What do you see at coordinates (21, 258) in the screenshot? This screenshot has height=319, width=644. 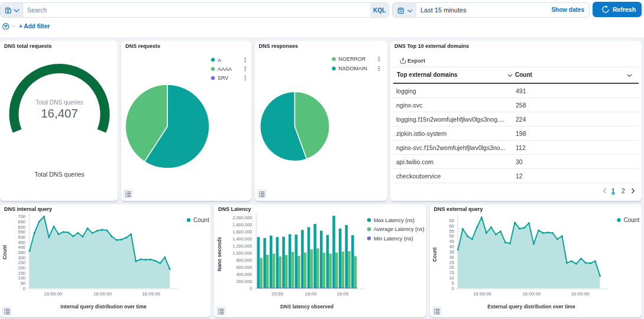 I see `svg-text: 300` at bounding box center [21, 258].